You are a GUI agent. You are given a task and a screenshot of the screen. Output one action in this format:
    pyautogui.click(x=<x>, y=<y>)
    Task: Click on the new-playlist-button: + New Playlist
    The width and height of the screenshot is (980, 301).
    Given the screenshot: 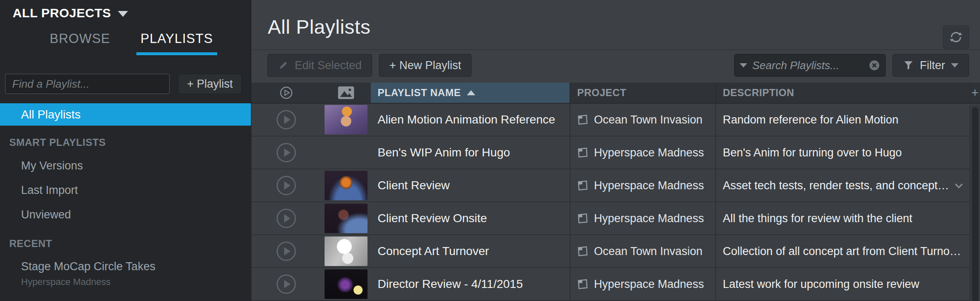 What is the action you would take?
    pyautogui.click(x=425, y=65)
    